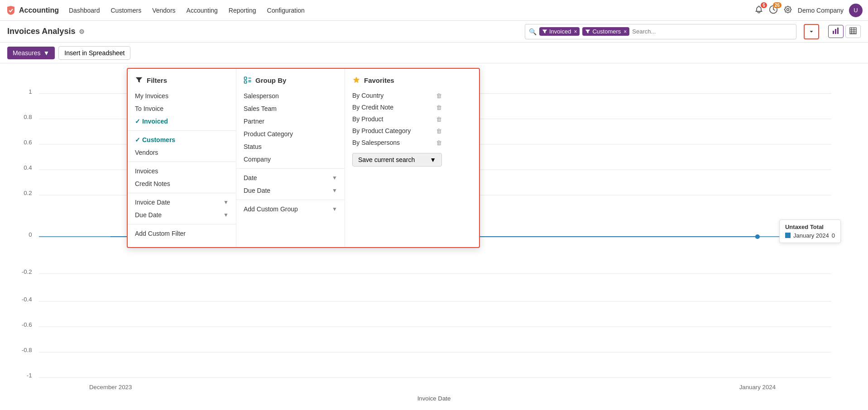  What do you see at coordinates (182, 140) in the screenshot?
I see `filter-customers: ✓Customers` at bounding box center [182, 140].